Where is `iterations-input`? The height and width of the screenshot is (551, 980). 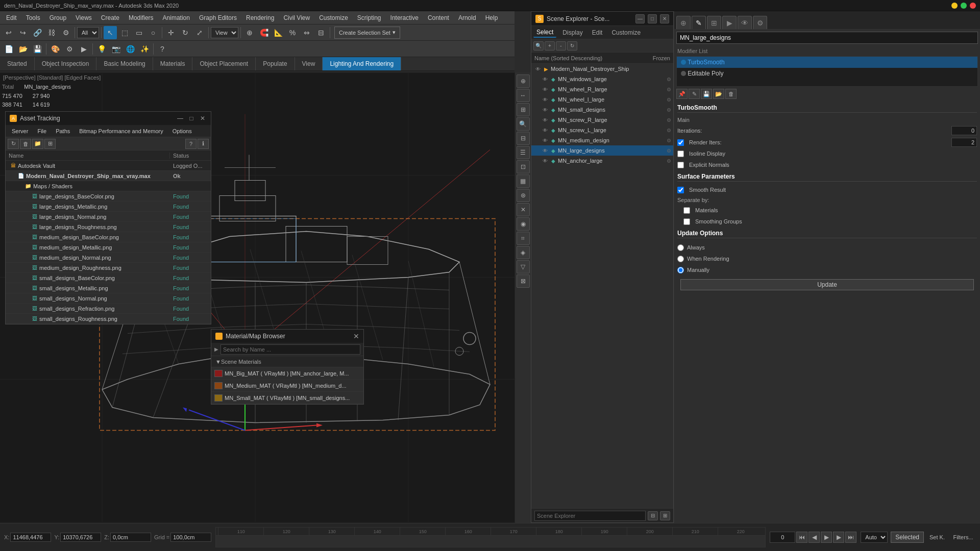 iterations-input is located at coordinates (964, 131).